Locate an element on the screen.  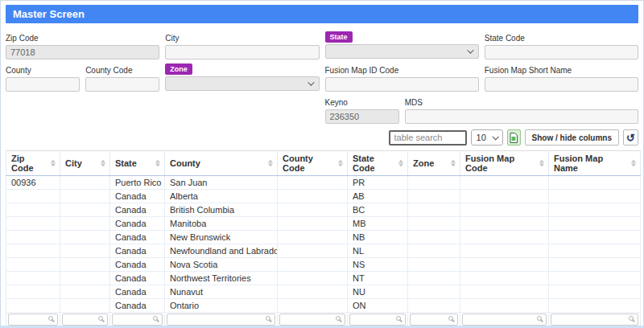
fusion-map-short-name-label: Fusion Map Short Name is located at coordinates (528, 71).